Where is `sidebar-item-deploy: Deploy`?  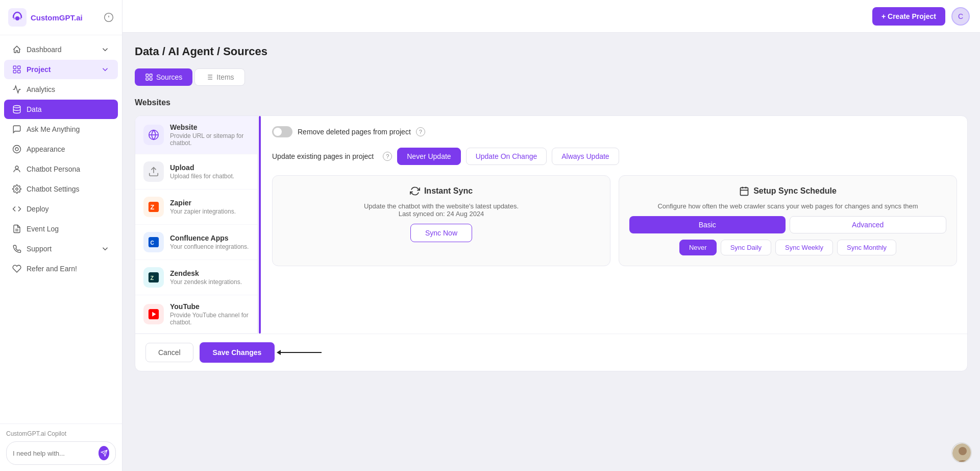 sidebar-item-deploy: Deploy is located at coordinates (61, 209).